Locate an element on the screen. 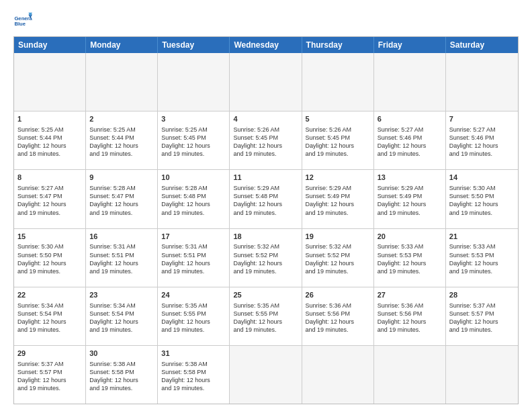  weekday-header: Saturday is located at coordinates (482, 45).